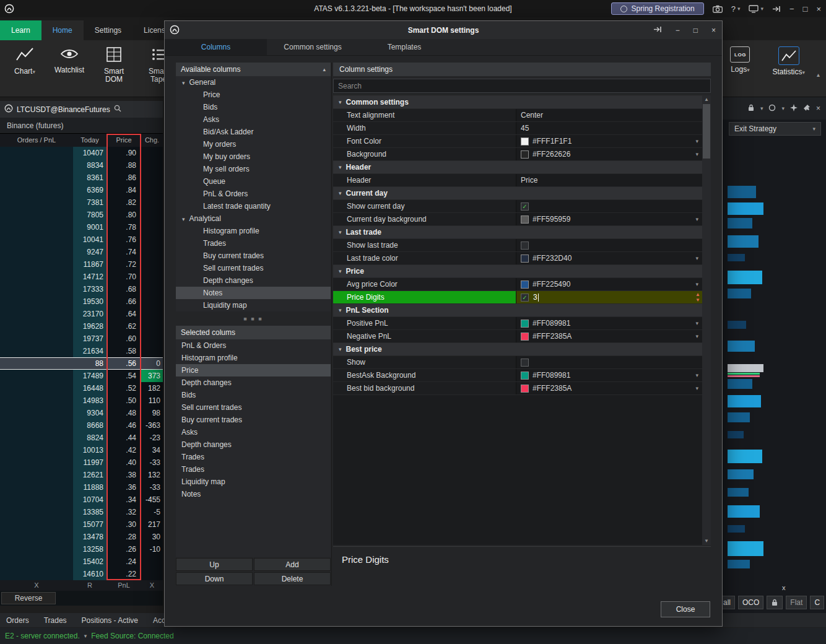 The image size is (826, 644). I want to click on c-button: C, so click(817, 603).